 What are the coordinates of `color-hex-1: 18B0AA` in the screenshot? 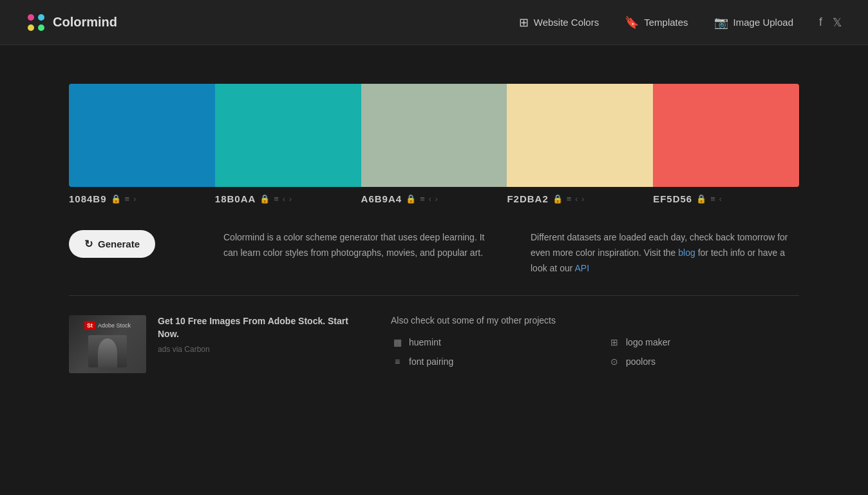 It's located at (236, 199).